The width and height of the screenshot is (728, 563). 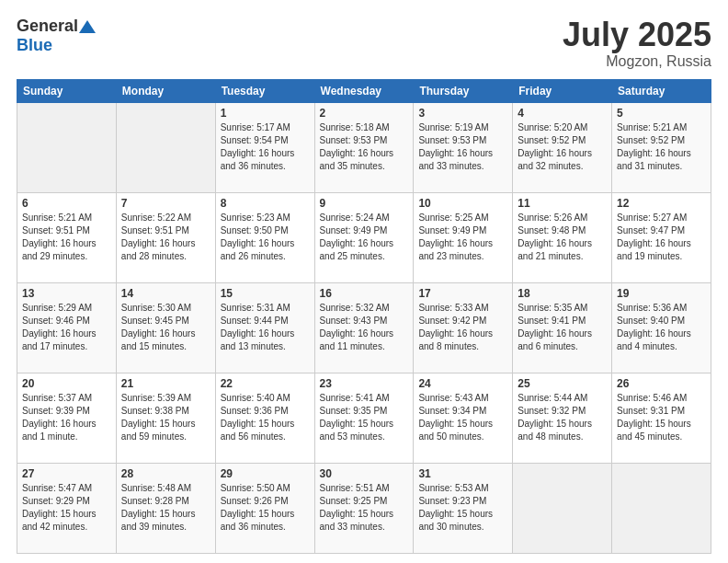 I want to click on day-info: Sunrise: 5:17 AM Sunset: 9:54 PM Dayligh…, so click(x=265, y=147).